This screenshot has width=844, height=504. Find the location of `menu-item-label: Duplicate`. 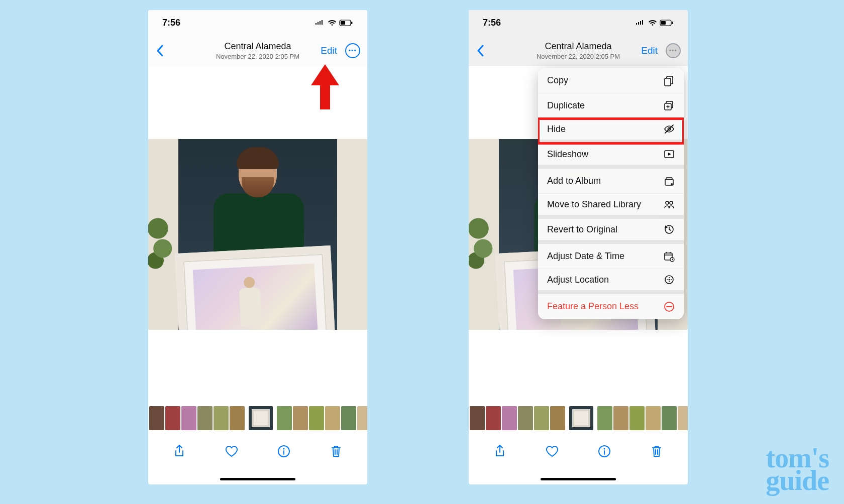

menu-item-label: Duplicate is located at coordinates (566, 105).